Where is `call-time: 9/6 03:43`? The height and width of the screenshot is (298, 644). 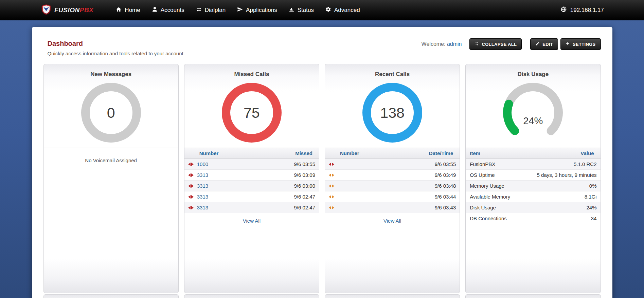
call-time: 9/6 03:43 is located at coordinates (424, 208).